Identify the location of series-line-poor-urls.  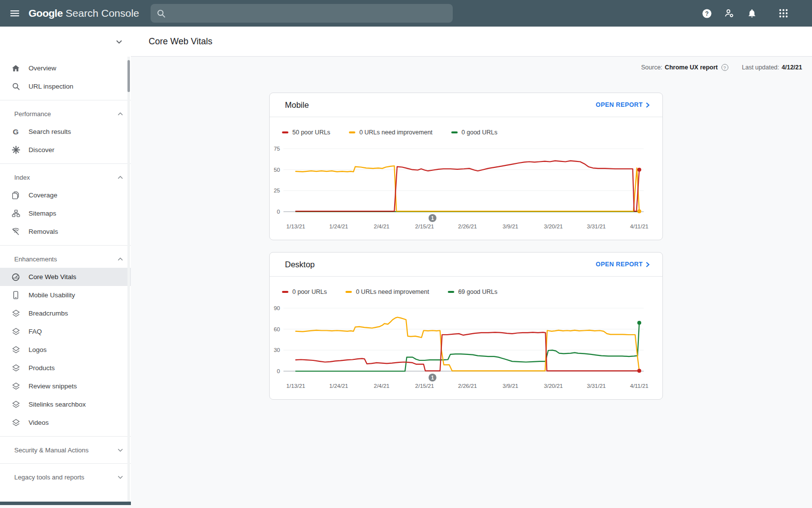
(468, 186).